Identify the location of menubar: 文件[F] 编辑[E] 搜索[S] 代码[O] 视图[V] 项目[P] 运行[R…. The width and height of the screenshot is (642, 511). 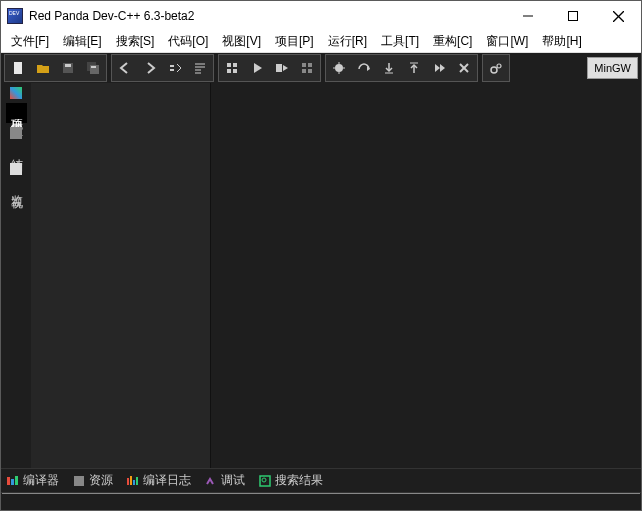
(321, 42).